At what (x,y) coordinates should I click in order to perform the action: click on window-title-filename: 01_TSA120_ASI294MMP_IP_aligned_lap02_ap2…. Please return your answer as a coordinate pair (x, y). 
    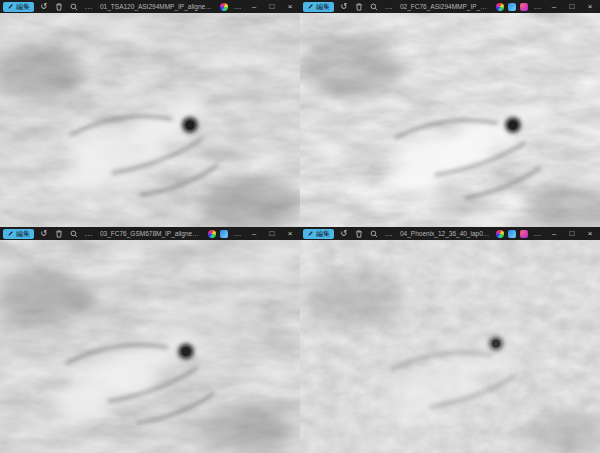
    Looking at the image, I should click on (157, 6).